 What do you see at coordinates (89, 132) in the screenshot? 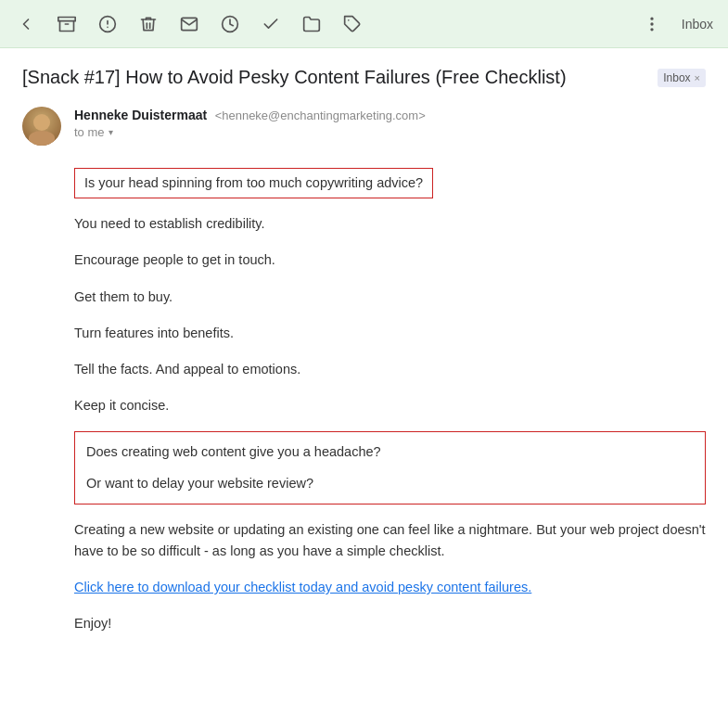
I see `to-me-label: to me` at bounding box center [89, 132].